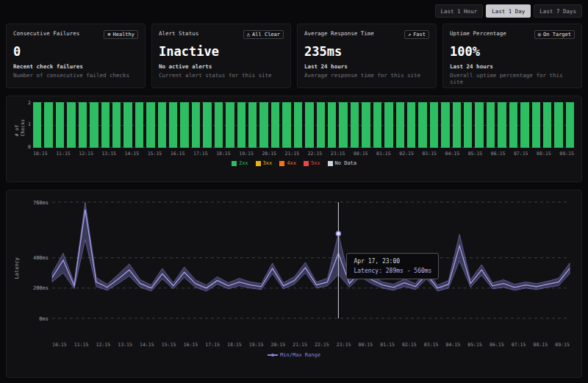  Describe the element at coordinates (240, 163) in the screenshot. I see `legend-item: 2xx` at that location.